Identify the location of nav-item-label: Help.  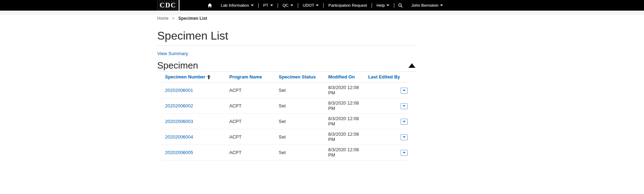
(381, 5).